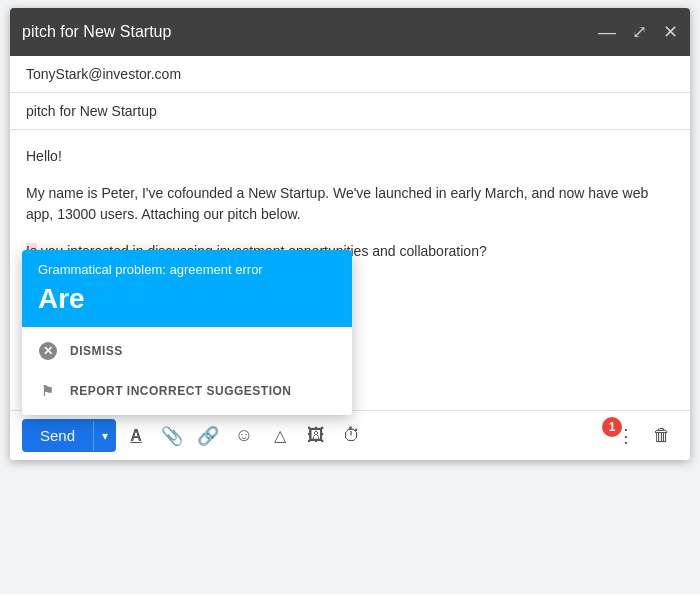 The image size is (700, 594). What do you see at coordinates (96, 351) in the screenshot?
I see `dismiss-label: DISMISS` at bounding box center [96, 351].